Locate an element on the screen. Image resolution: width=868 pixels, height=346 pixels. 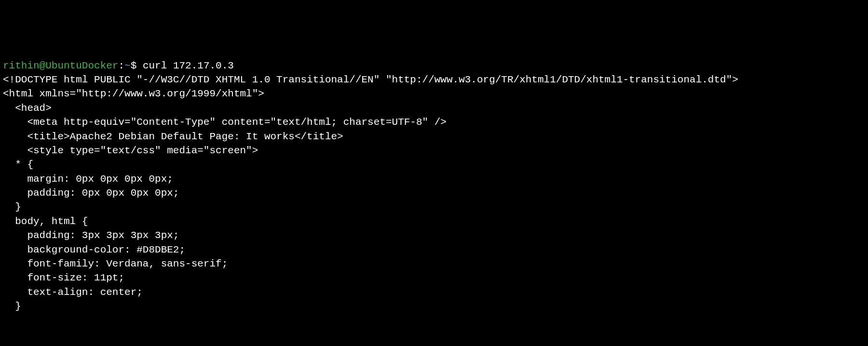
output-line: text-align: center; is located at coordinates (434, 292).